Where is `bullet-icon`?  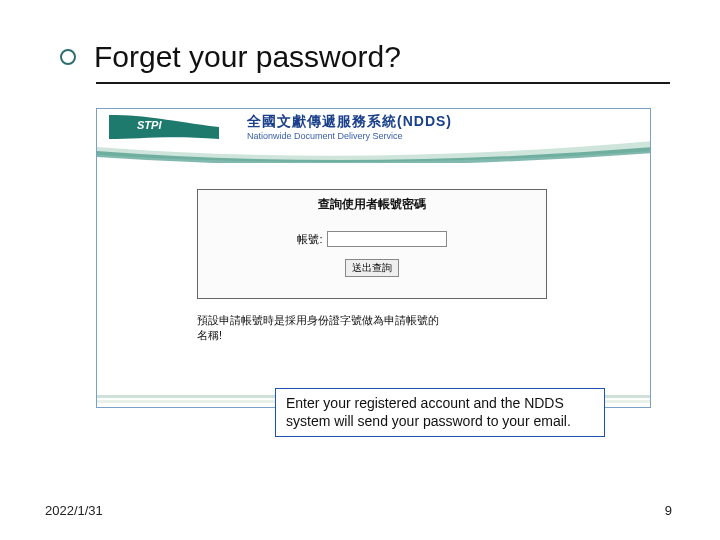 bullet-icon is located at coordinates (68, 57).